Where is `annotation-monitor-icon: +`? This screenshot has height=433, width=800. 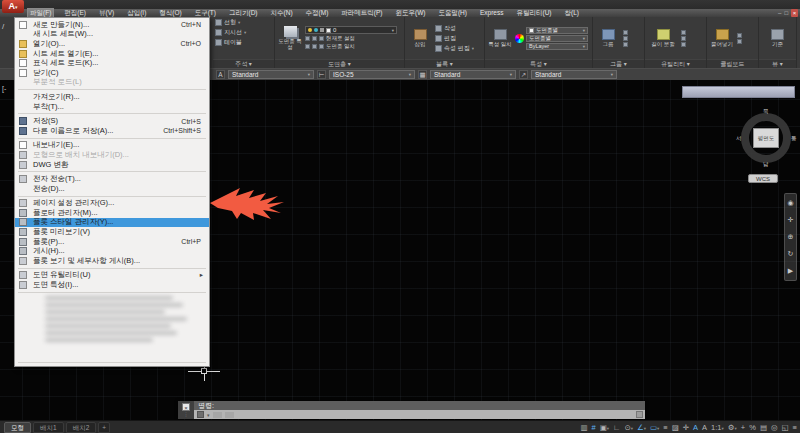 annotation-monitor-icon: + is located at coordinates (743, 427).